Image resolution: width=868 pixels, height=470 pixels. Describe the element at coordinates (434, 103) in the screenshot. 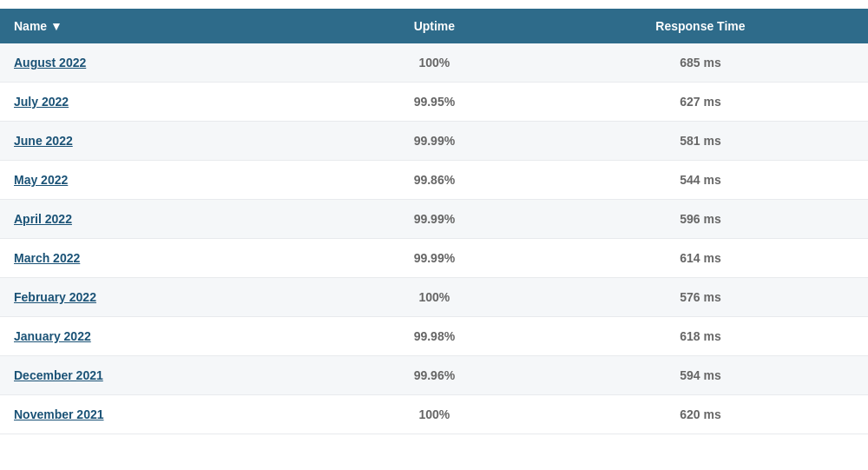

I see `row-uptime-cell: 99.95%` at that location.